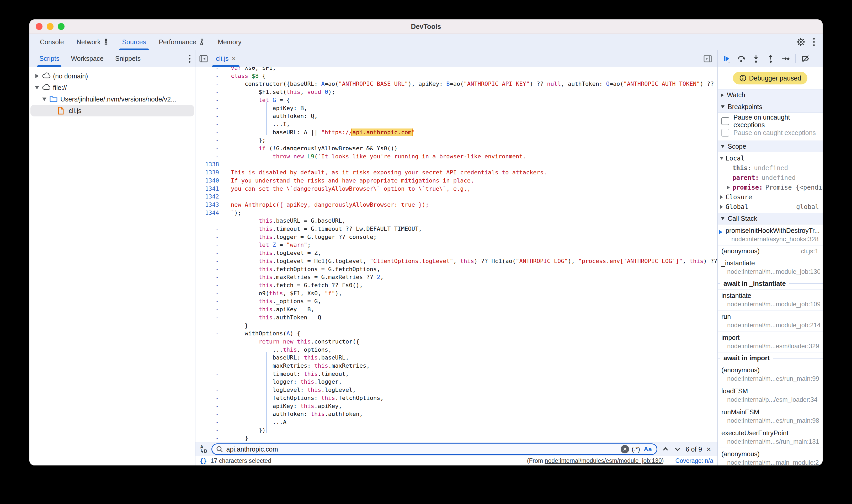 This screenshot has width=852, height=504. Describe the element at coordinates (457, 302) in the screenshot. I see `code-line: - this._options = G,` at that location.